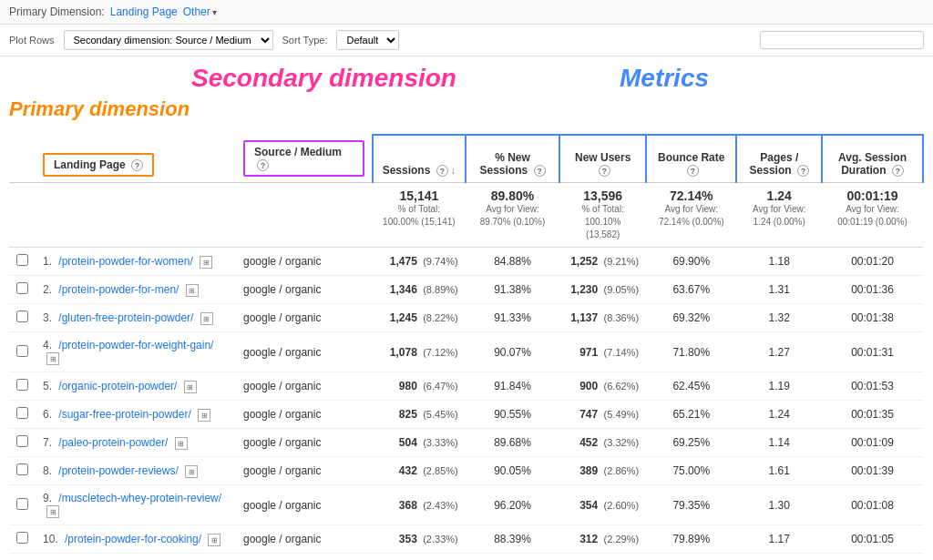 The image size is (933, 560). Describe the element at coordinates (804, 171) in the screenshot. I see `pages-session-help-icon: ?` at that location.